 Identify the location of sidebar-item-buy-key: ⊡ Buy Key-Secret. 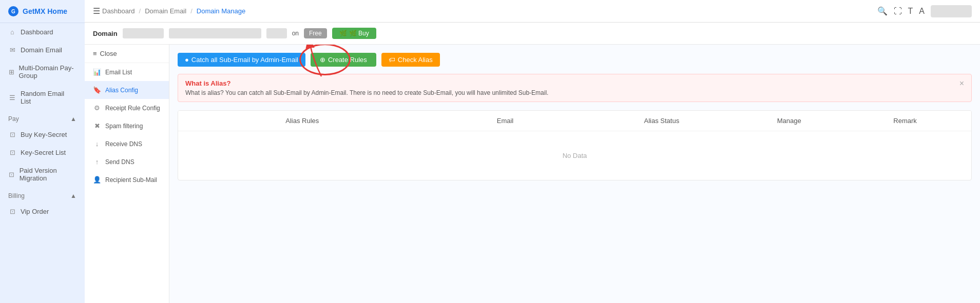
(42, 134).